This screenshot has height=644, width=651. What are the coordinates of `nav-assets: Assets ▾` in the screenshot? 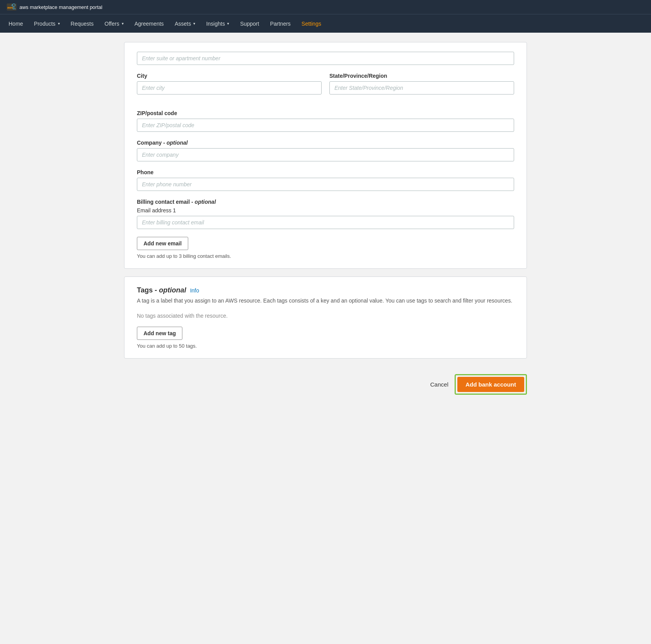 It's located at (185, 24).